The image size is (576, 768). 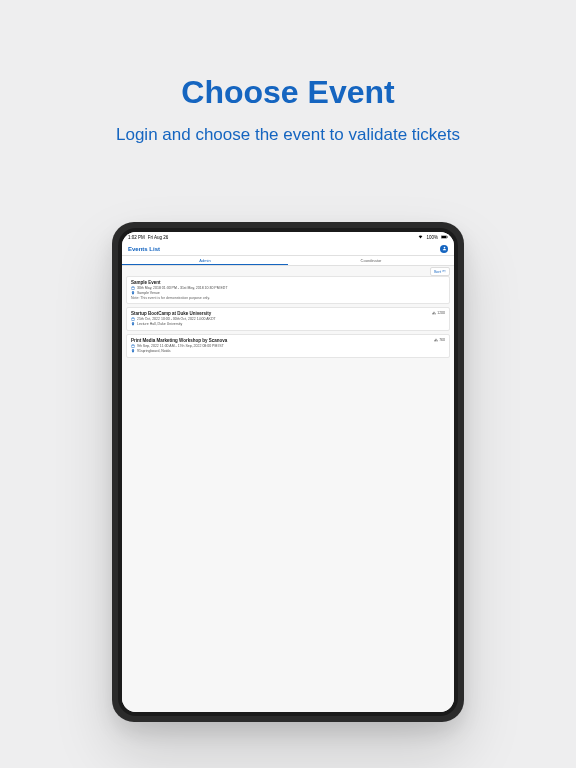 What do you see at coordinates (205, 260) in the screenshot?
I see `tab-admin: Admin` at bounding box center [205, 260].